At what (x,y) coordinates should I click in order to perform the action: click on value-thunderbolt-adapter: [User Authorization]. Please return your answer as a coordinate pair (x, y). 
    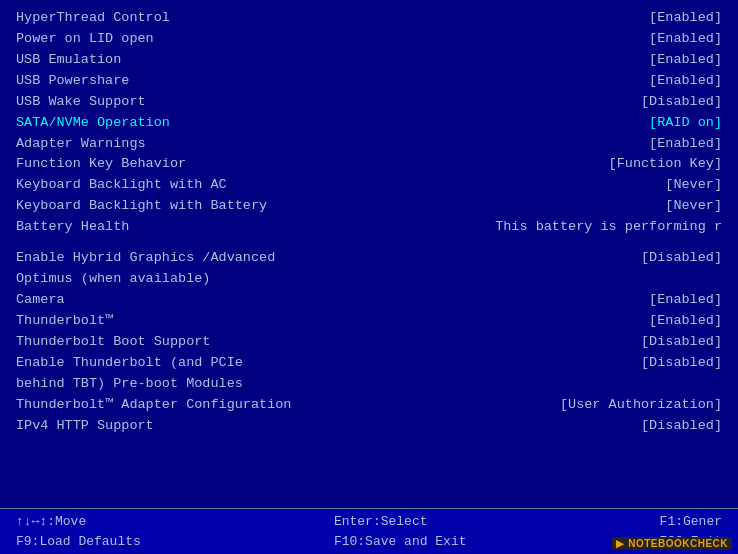
    Looking at the image, I should click on (641, 406).